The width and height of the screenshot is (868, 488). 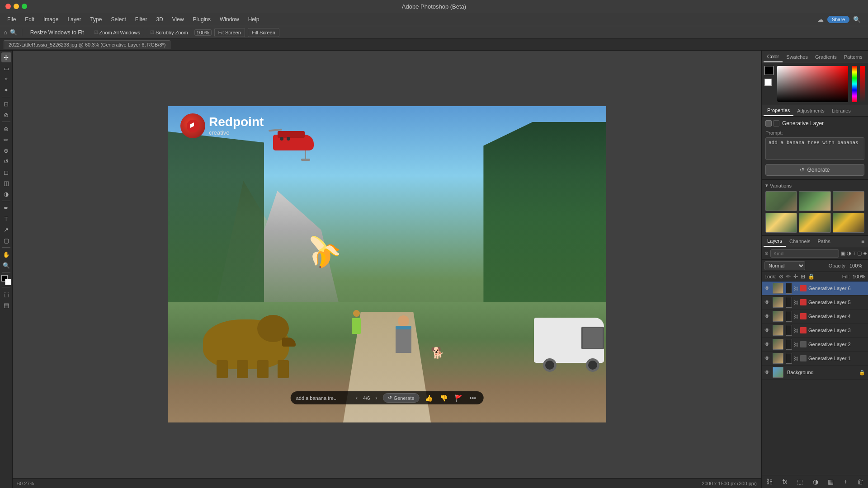 I want to click on search-icon: 🔍, so click(x=857, y=19).